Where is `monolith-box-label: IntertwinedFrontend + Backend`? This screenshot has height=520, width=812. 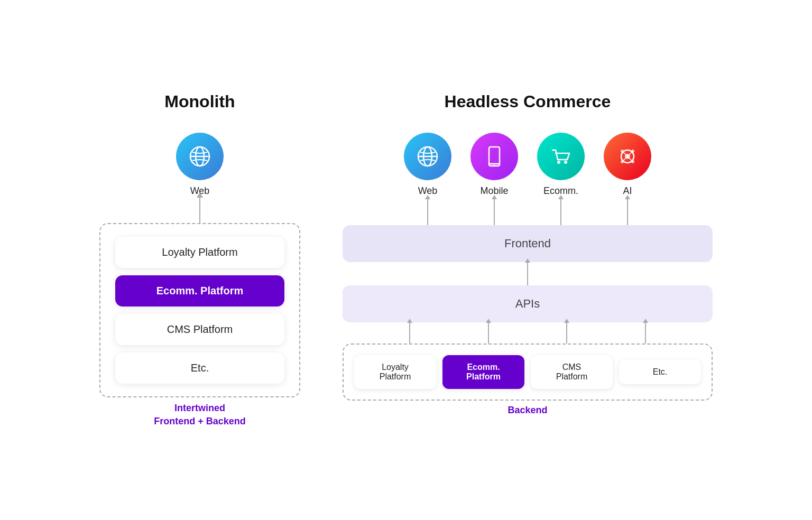
monolith-box-label: IntertwinedFrontend + Backend is located at coordinates (200, 415).